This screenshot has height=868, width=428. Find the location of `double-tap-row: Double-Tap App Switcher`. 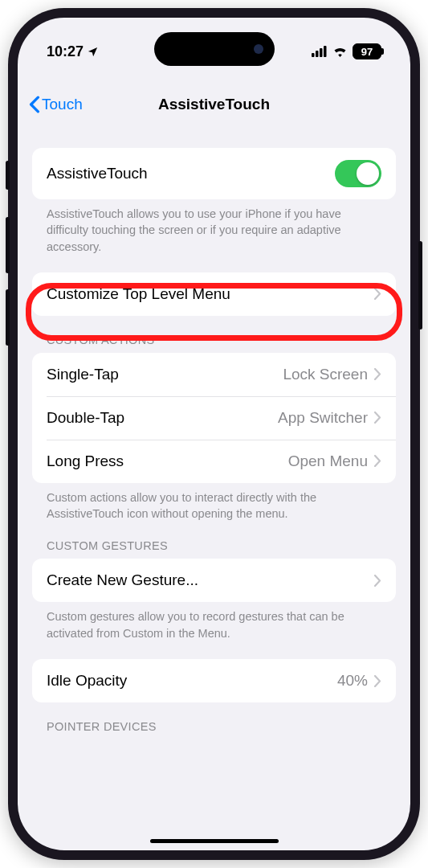

double-tap-row: Double-Tap App Switcher is located at coordinates (214, 418).